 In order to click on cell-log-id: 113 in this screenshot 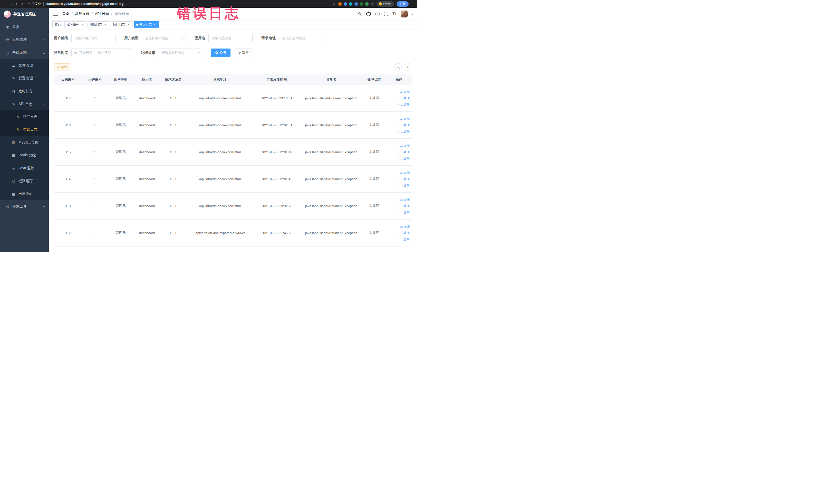, I will do `click(68, 206)`.